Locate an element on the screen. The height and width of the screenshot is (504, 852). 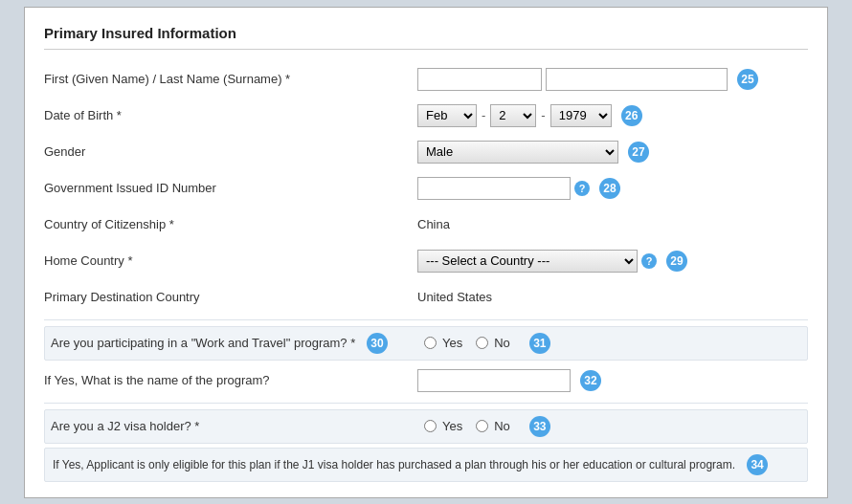
dob-day-select: 2 is located at coordinates (513, 116).